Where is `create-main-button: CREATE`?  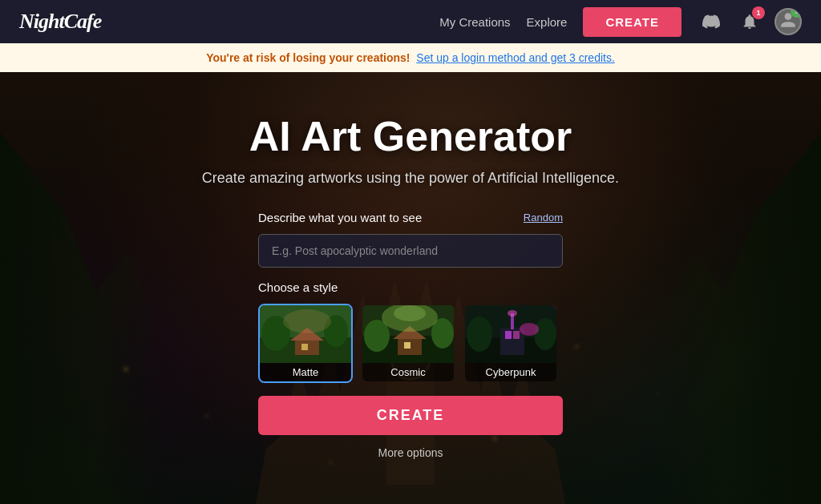 create-main-button: CREATE is located at coordinates (410, 415).